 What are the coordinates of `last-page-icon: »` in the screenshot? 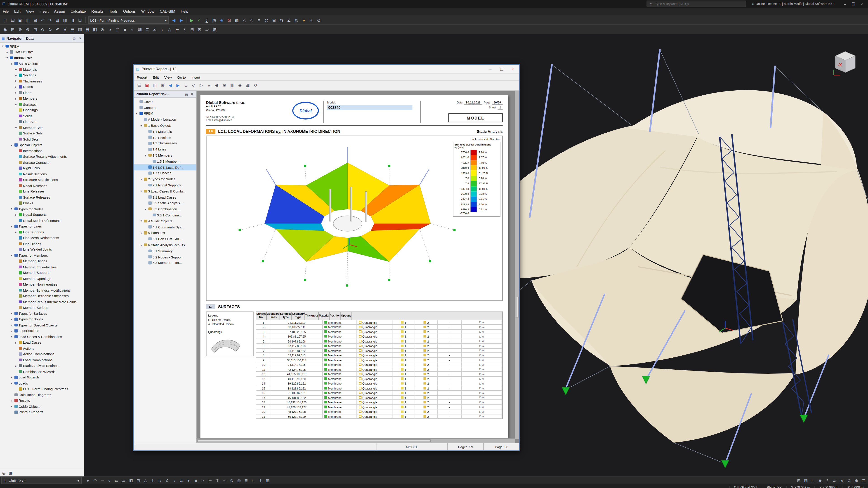 It's located at (209, 86).